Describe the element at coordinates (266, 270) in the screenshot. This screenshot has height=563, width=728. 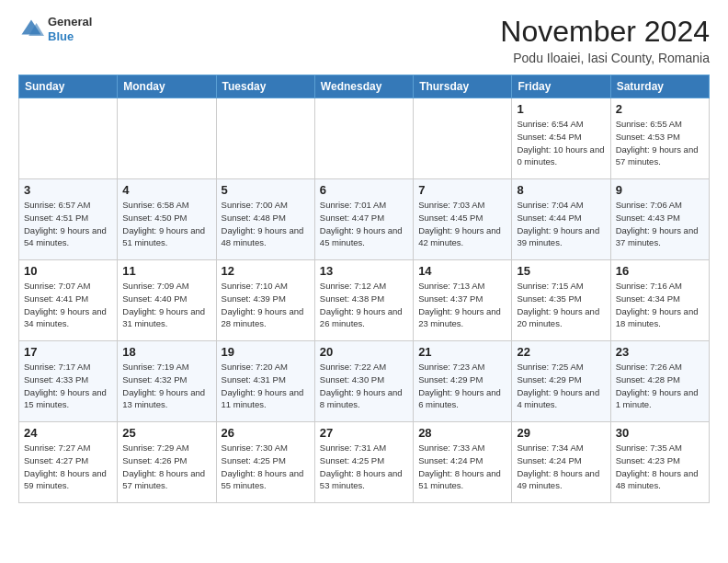
I see `day-number: 12` at that location.